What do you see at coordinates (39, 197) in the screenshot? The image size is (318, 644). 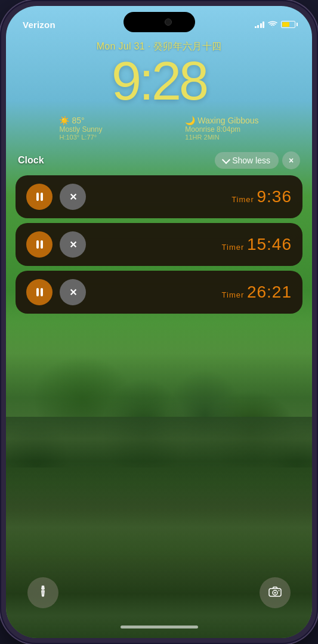 I see `pause-icon` at bounding box center [39, 197].